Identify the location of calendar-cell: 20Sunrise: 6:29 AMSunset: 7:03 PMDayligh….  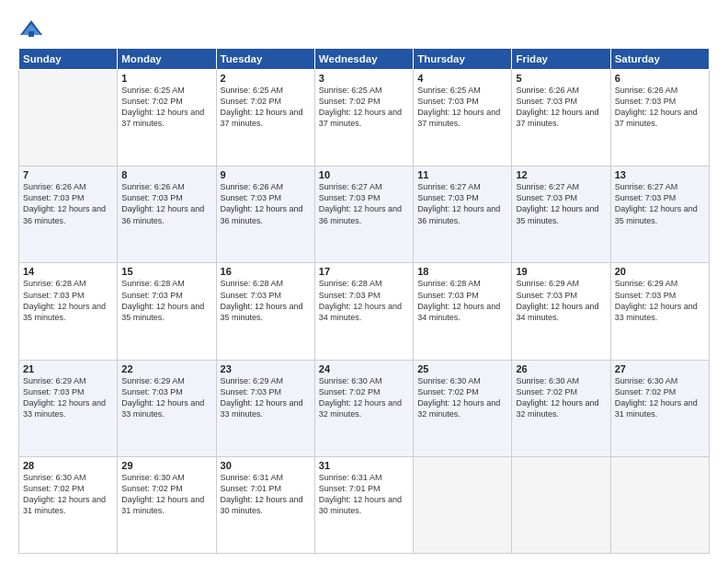
(660, 311).